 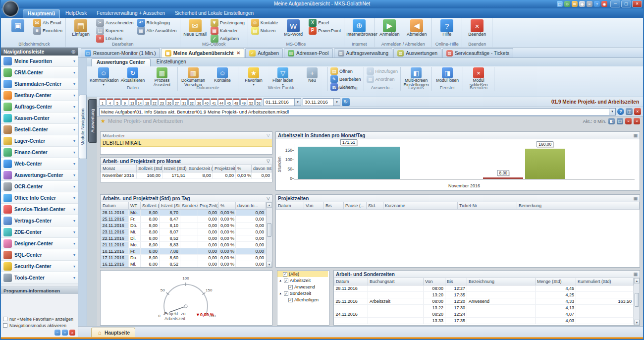 I want to click on table-row: November 2016160,00171,518,000,000,00 %0…, so click(x=186, y=175).